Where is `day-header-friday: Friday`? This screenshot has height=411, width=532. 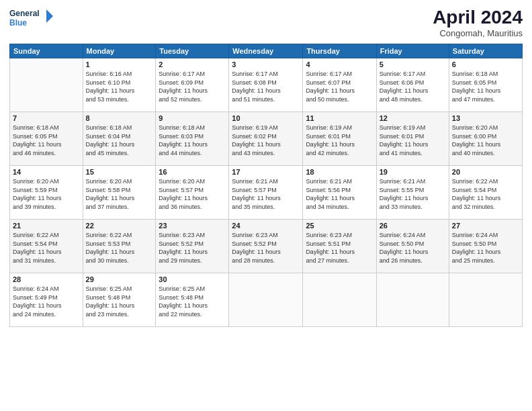
day-header-friday: Friday is located at coordinates (412, 51).